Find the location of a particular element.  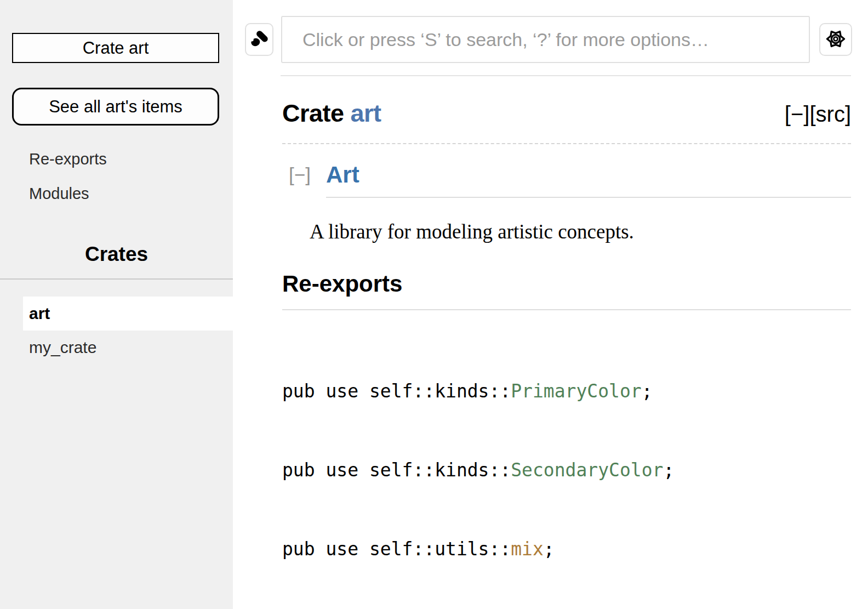

crate-list-item-art: art is located at coordinates (128, 314).